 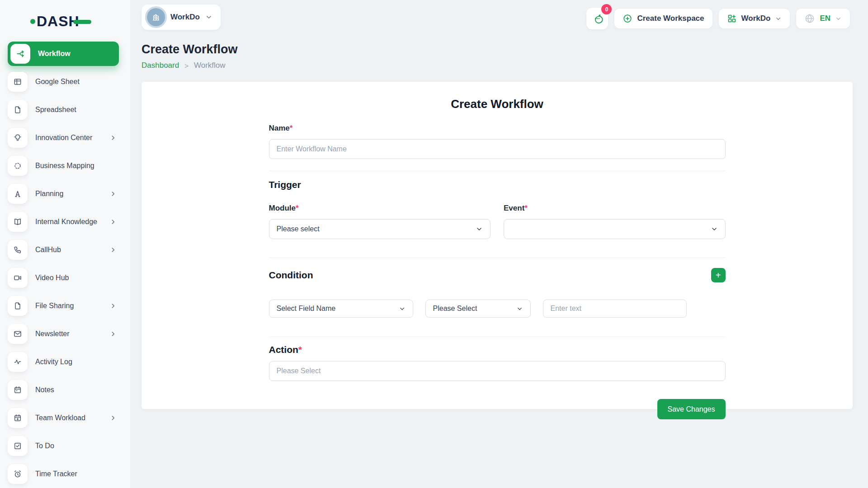 I want to click on sidebar-item-time-tracker: Time Tracker, so click(x=63, y=474).